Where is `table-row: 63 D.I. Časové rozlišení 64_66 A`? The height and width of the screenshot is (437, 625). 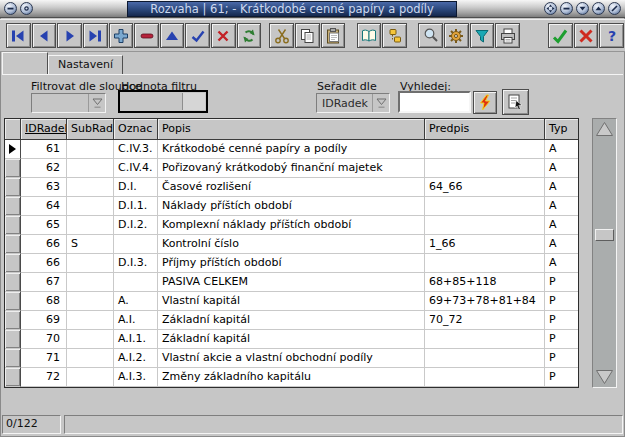 table-row: 63 D.I. Časové rozlišení 64_66 A is located at coordinates (292, 188).